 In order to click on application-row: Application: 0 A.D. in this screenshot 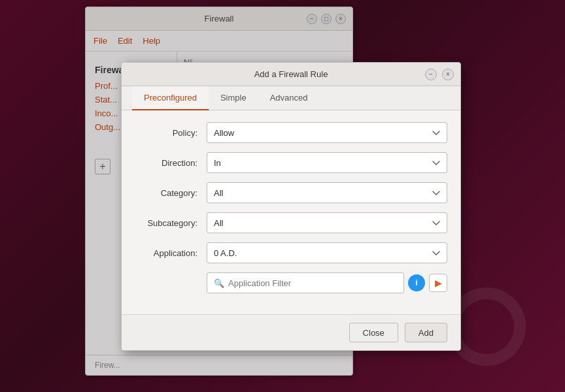, I will do `click(291, 253)`.